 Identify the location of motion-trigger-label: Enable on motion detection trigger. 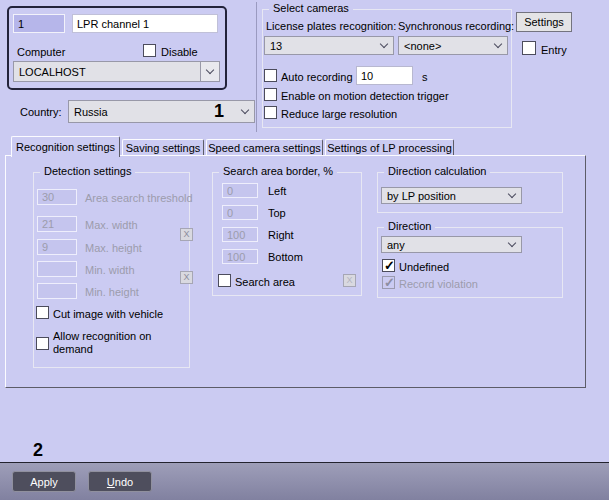
(365, 96).